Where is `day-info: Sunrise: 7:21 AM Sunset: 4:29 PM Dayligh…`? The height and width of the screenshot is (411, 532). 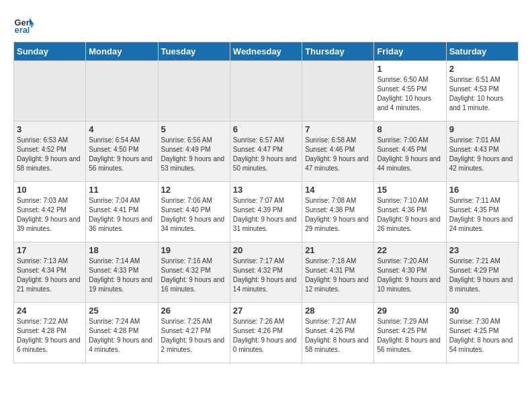
day-info: Sunrise: 7:21 AM Sunset: 4:29 PM Dayligh… is located at coordinates (482, 275).